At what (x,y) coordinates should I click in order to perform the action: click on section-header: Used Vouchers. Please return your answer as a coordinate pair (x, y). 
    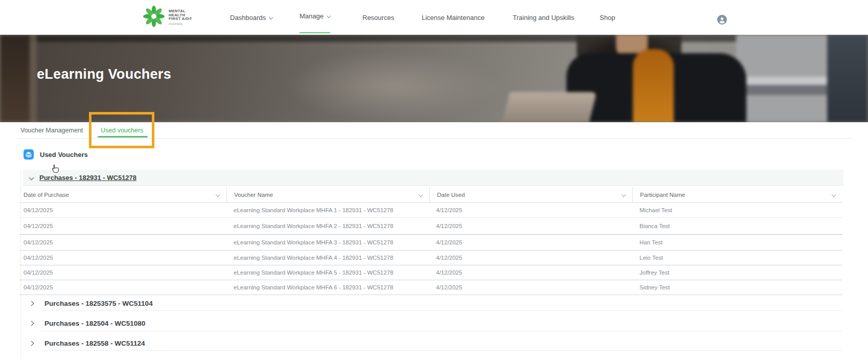
    Looking at the image, I should click on (56, 154).